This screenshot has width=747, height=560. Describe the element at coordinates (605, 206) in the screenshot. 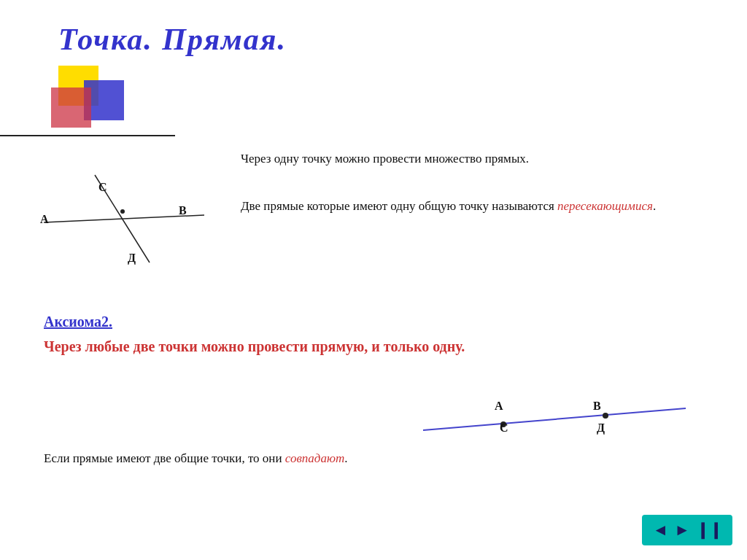

I see `text-intersecting-italic: пересекающимися` at that location.